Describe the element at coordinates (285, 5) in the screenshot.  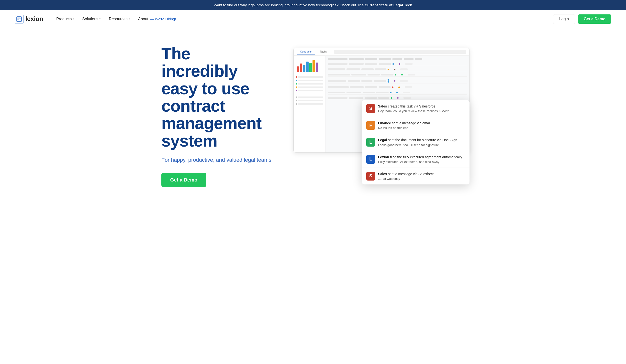
I see `banner-text: Want to find out why legal pros are look…` at that location.